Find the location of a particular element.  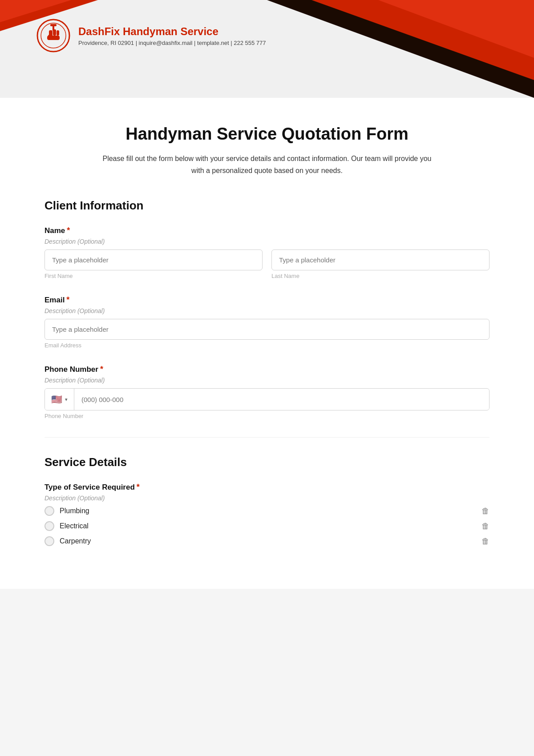

phone-input is located at coordinates (282, 399).